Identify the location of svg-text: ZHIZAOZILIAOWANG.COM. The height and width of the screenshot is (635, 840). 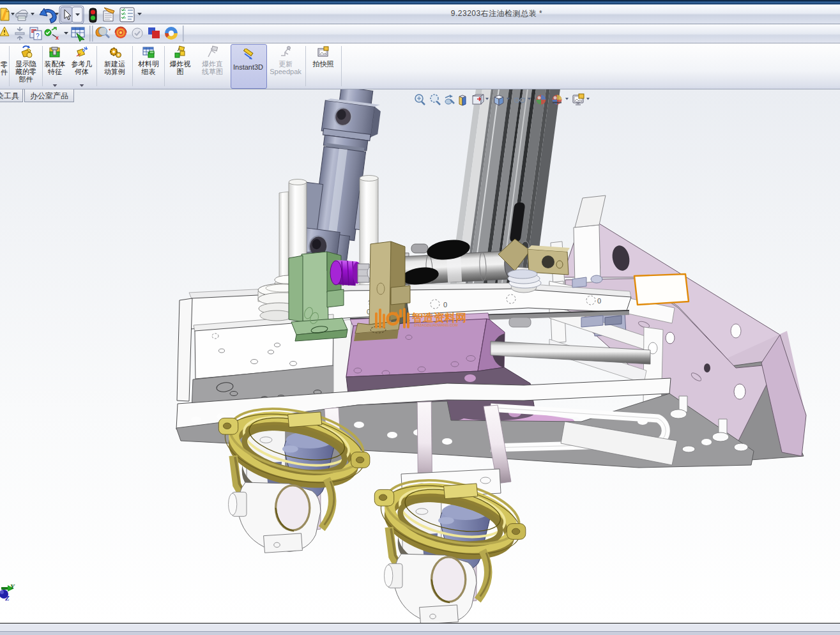
(436, 325).